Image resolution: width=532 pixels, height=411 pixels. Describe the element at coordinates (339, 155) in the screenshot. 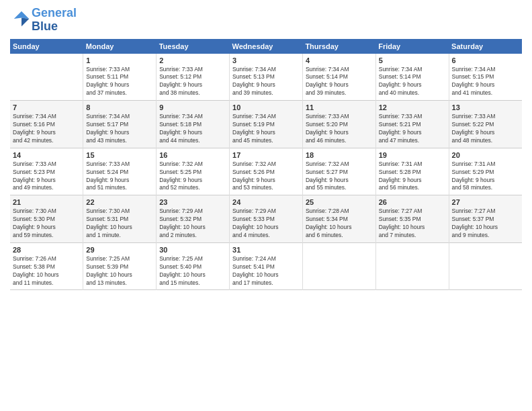

I see `day-number: 18` at that location.